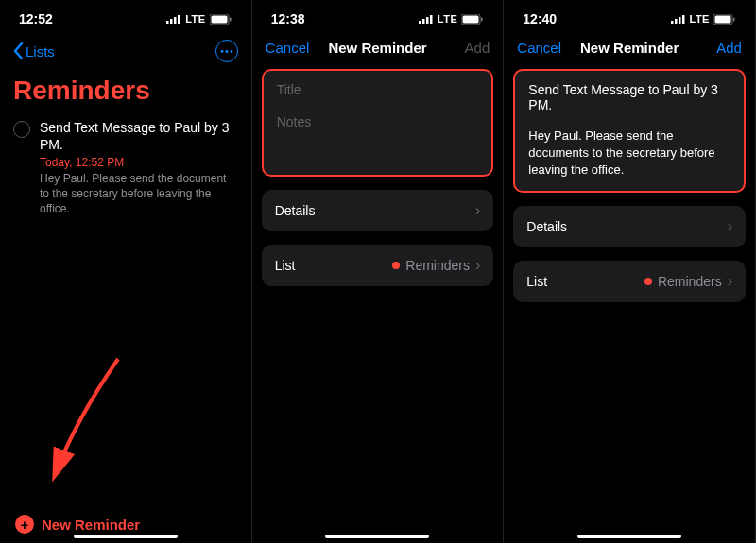  Describe the element at coordinates (126, 54) in the screenshot. I see `nav-bar: Lists` at that location.